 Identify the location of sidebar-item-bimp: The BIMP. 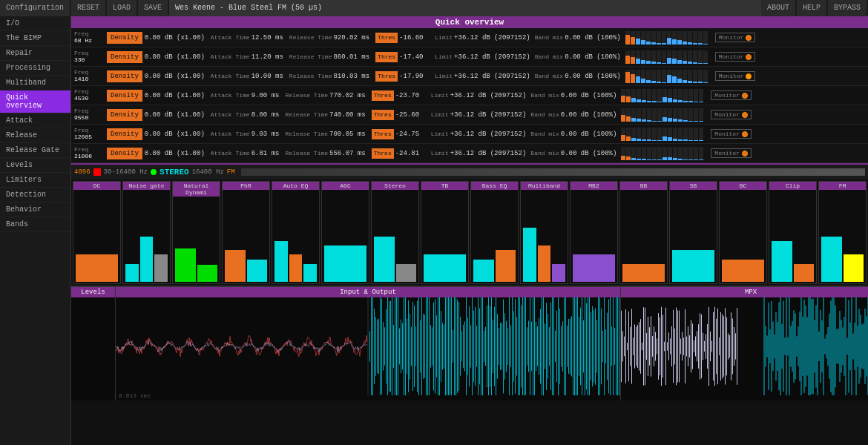
(36, 39).